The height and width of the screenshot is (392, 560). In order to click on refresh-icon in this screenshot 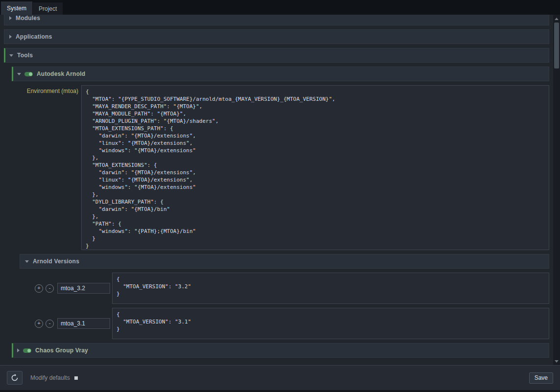, I will do `click(15, 378)`.